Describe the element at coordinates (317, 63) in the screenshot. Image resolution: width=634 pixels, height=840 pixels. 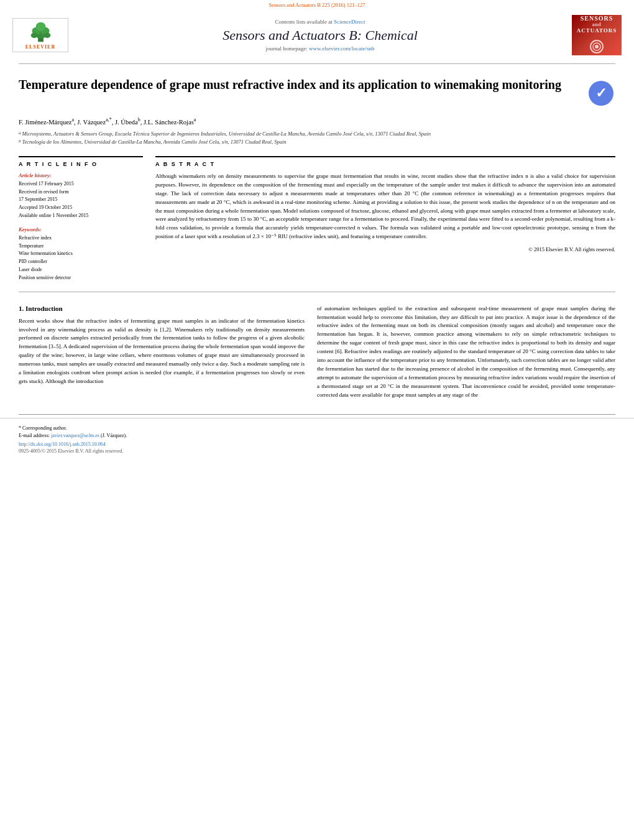
I see `header-divider` at that location.